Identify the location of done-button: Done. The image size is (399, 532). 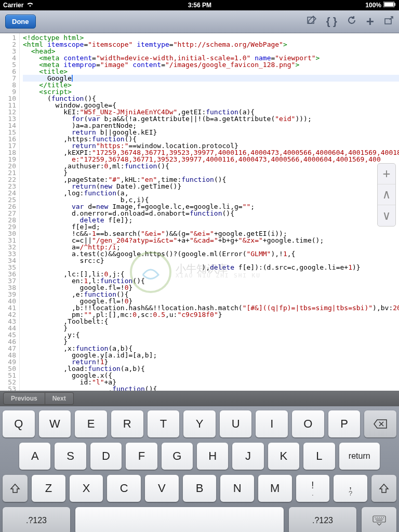
(21, 22).